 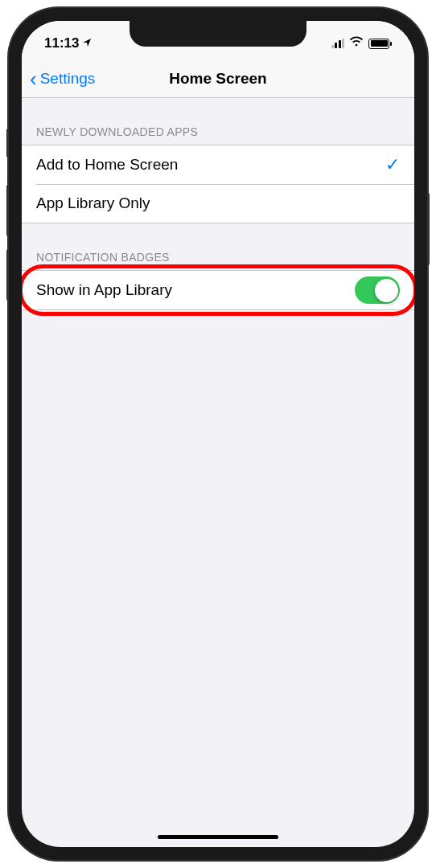 I want to click on home-indicator, so click(x=218, y=837).